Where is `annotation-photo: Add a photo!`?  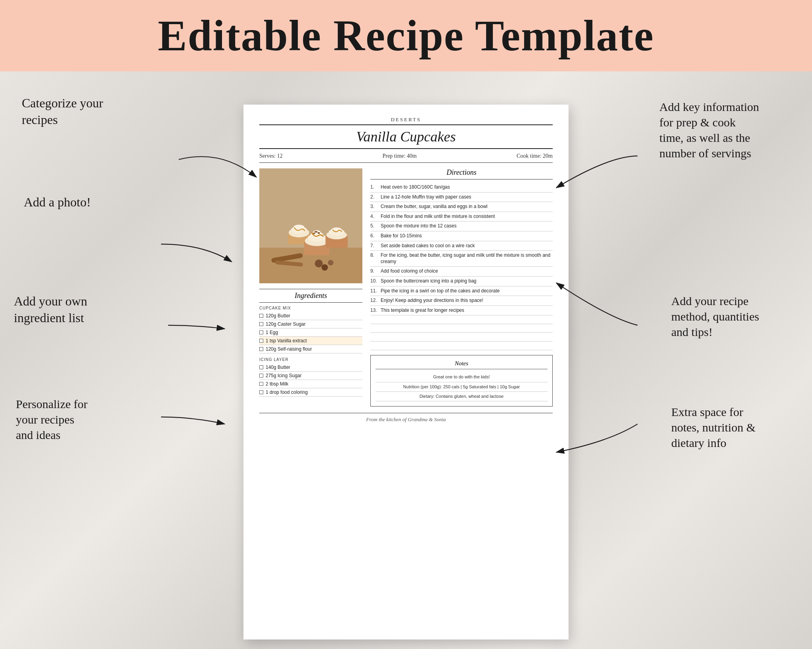
annotation-photo: Add a photo! is located at coordinates (63, 202).